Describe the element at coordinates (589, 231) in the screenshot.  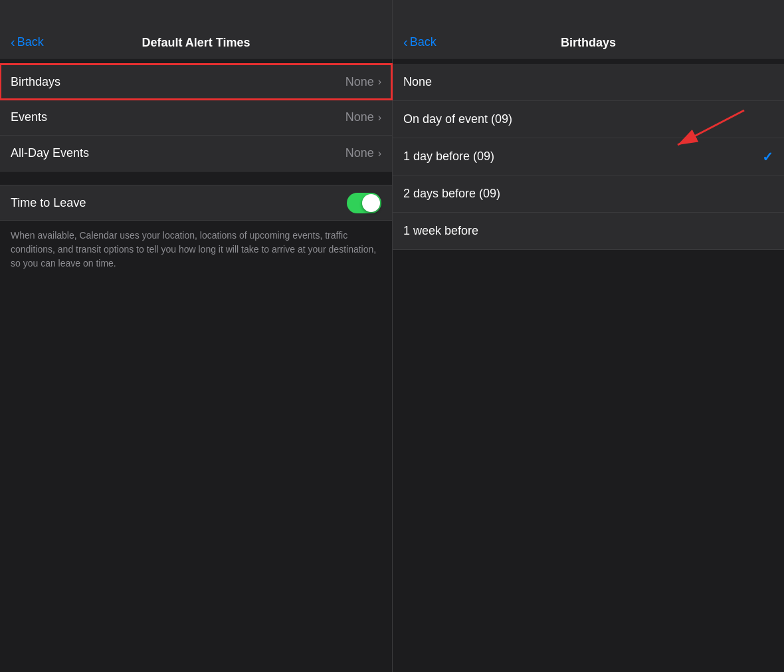
I see `option-1-week-label: 1 week before` at that location.